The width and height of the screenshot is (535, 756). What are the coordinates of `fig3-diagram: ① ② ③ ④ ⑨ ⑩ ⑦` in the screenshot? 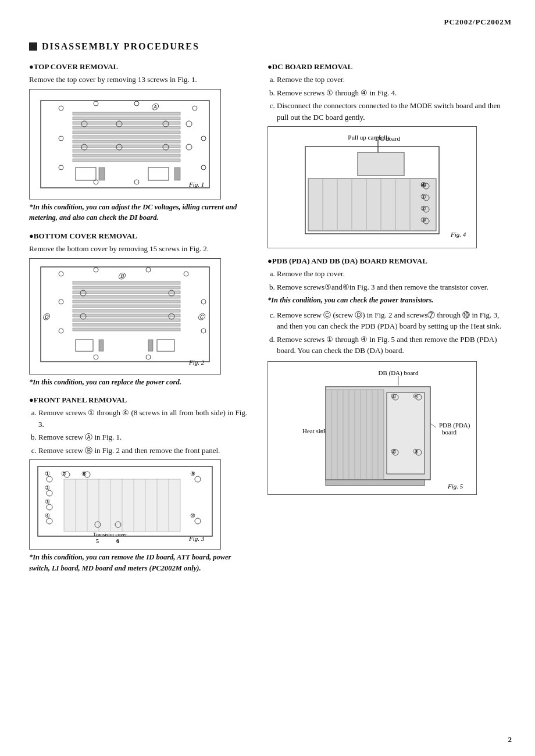 It's located at (125, 505).